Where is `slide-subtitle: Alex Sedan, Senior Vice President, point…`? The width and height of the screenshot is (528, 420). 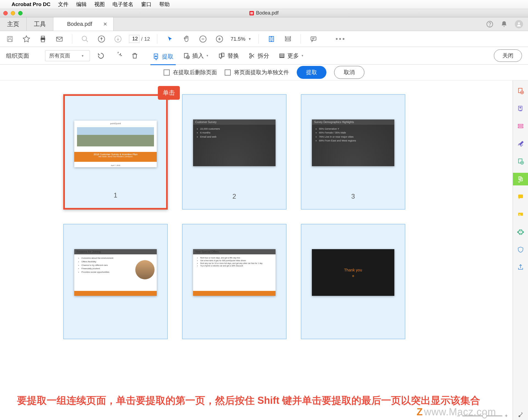
slide-subtitle: Alex Sedan, Senior Vice President, point… is located at coordinates (116, 157).